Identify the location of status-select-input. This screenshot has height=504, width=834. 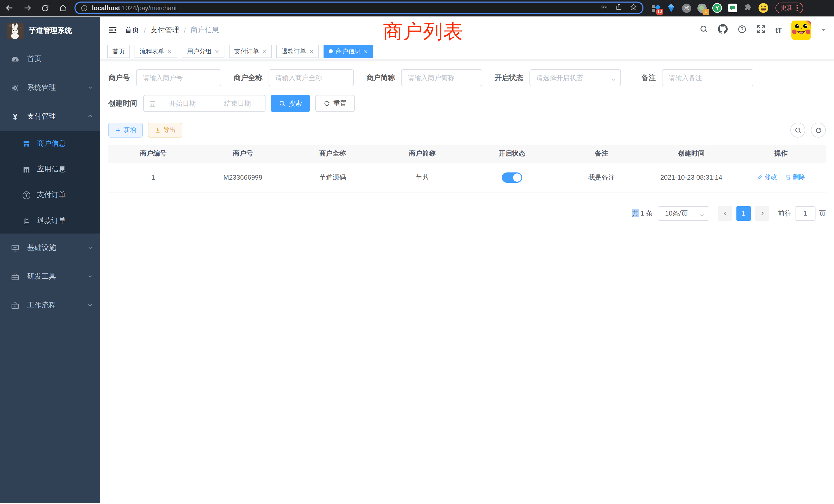
(575, 78).